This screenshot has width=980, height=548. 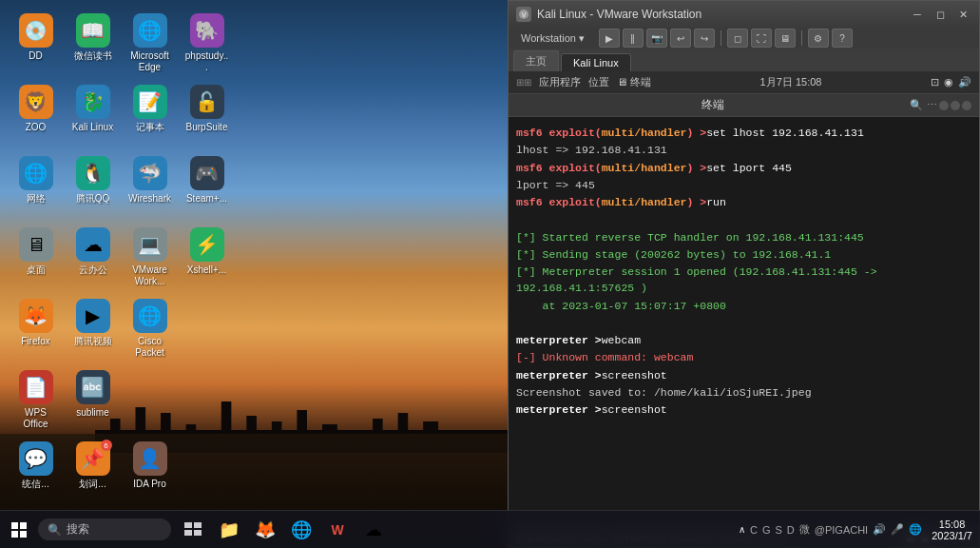 I want to click on toolbar-display: 🖥, so click(x=785, y=38).